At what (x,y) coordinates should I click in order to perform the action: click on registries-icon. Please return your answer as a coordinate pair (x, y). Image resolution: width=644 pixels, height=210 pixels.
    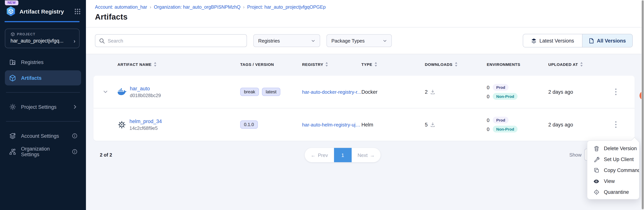
    Looking at the image, I should click on (12, 62).